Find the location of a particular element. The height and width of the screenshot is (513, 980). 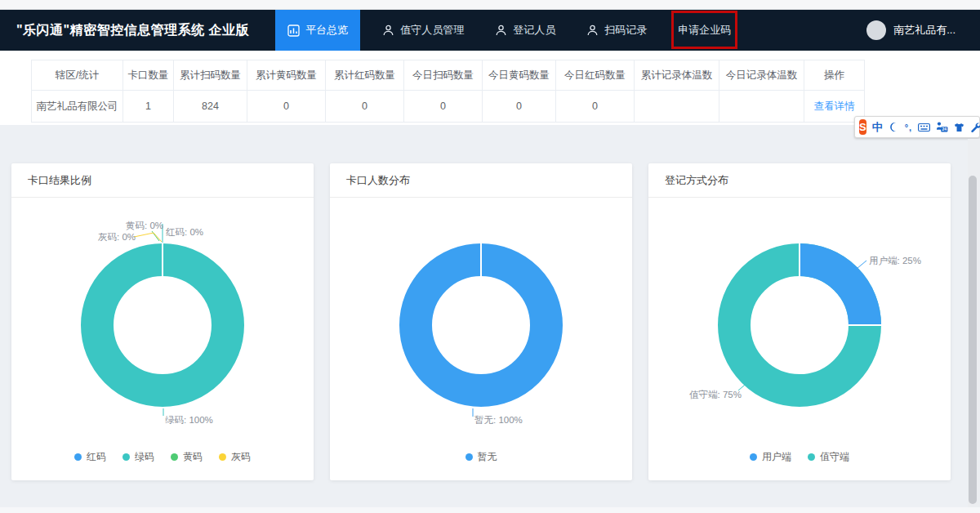

legend: 红码 绿码 黄码 灰码 is located at coordinates (163, 457).